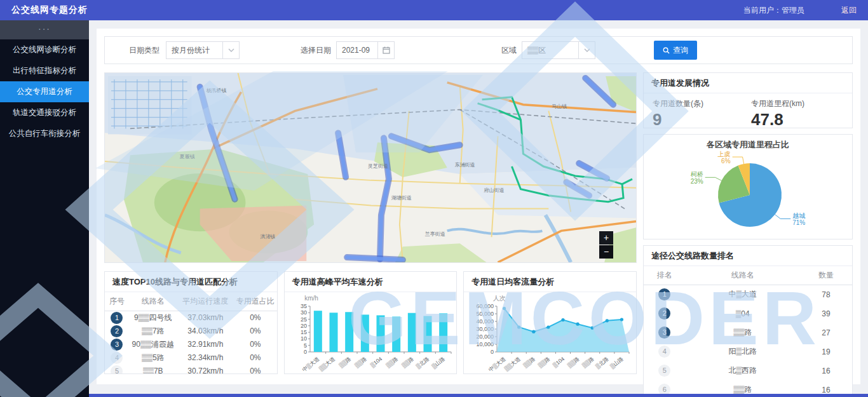  Describe the element at coordinates (797, 119) in the screenshot. I see `metric-value: 47.8` at that location.